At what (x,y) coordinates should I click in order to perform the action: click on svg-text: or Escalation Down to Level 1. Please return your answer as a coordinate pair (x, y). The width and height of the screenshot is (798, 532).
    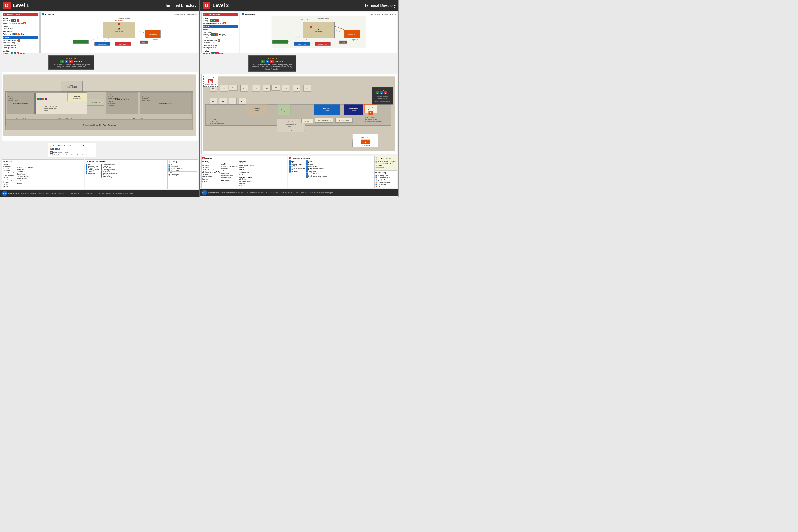
    Looking at the image, I should click on (217, 124).